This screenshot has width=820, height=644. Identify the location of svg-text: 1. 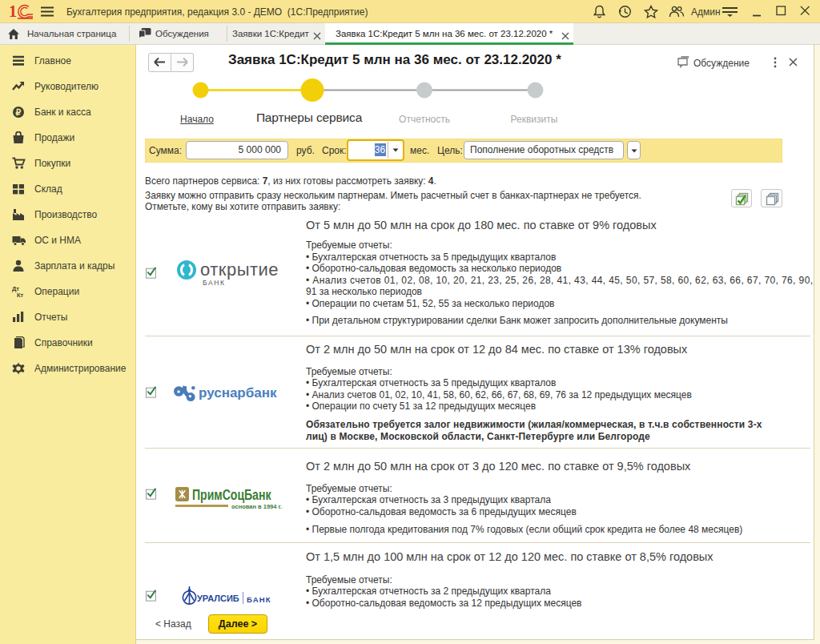
(13, 11).